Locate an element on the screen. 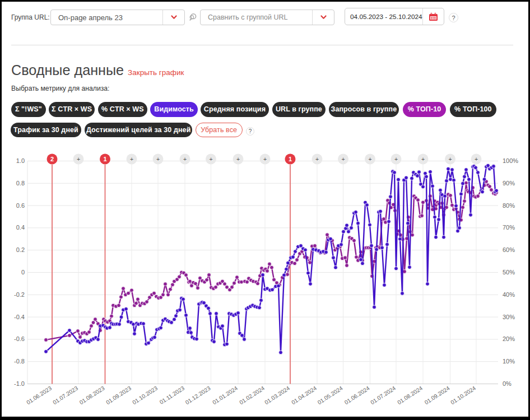 The image size is (530, 420). svg-text: 40% is located at coordinates (509, 295).